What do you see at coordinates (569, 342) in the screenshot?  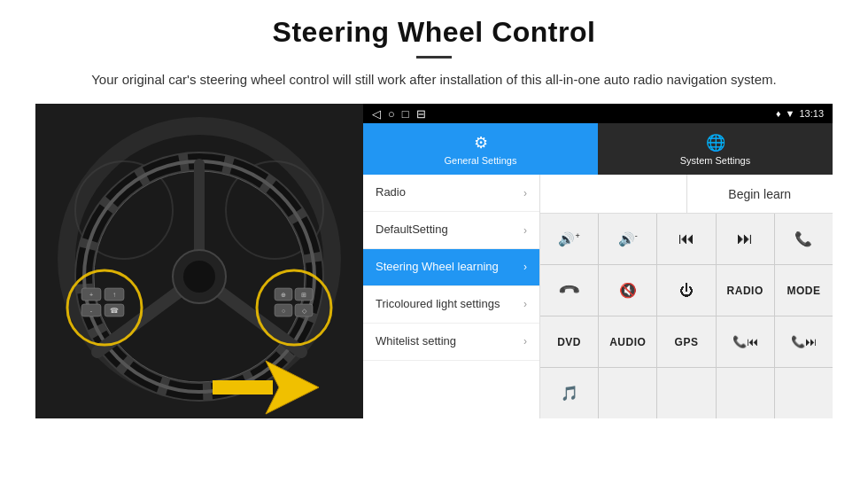 I see `dvd-button: DVD` at bounding box center [569, 342].